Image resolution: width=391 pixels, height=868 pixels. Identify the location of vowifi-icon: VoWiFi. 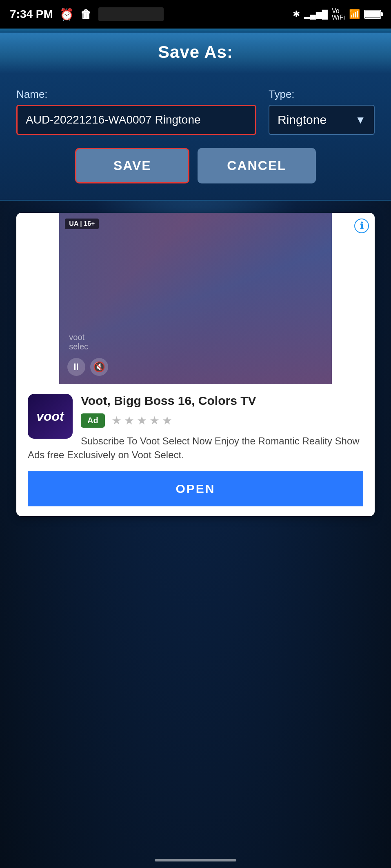
(338, 14).